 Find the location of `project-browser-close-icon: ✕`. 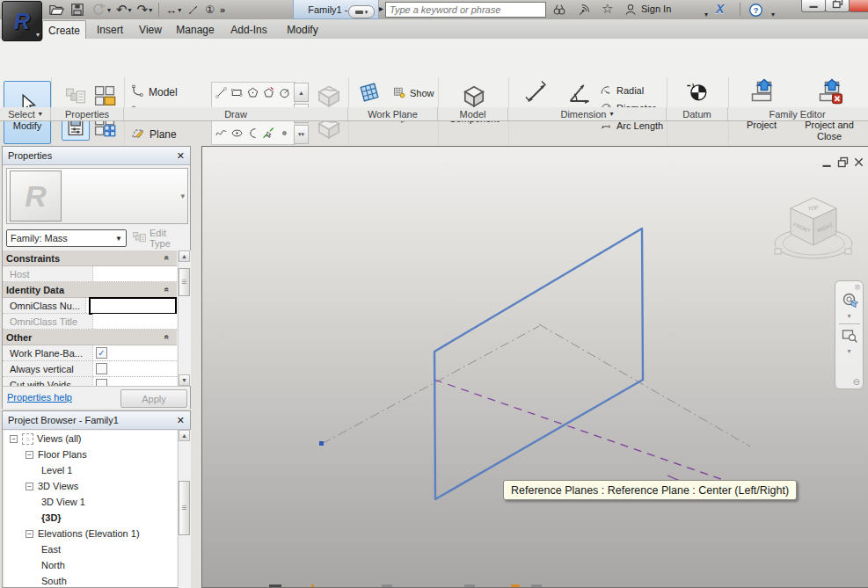

project-browser-close-icon: ✕ is located at coordinates (181, 420).